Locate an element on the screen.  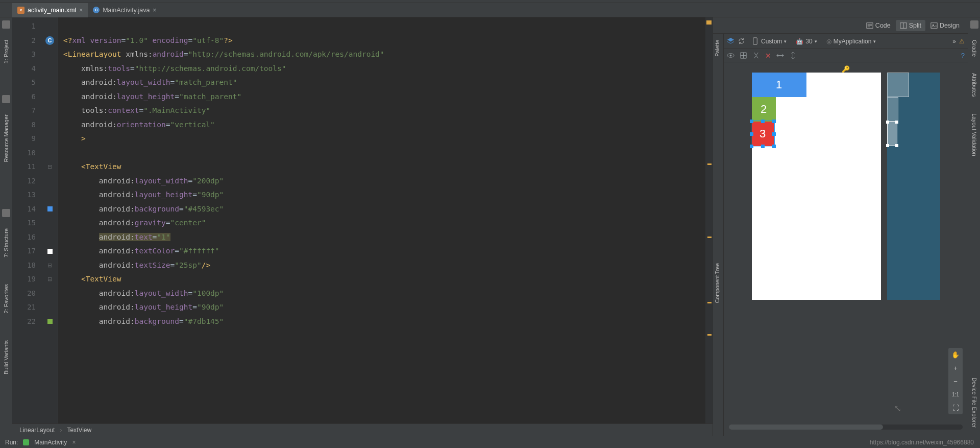
right-tool-strip: Gradle Attributes Layout Validation Devi… is located at coordinates (974, 227).